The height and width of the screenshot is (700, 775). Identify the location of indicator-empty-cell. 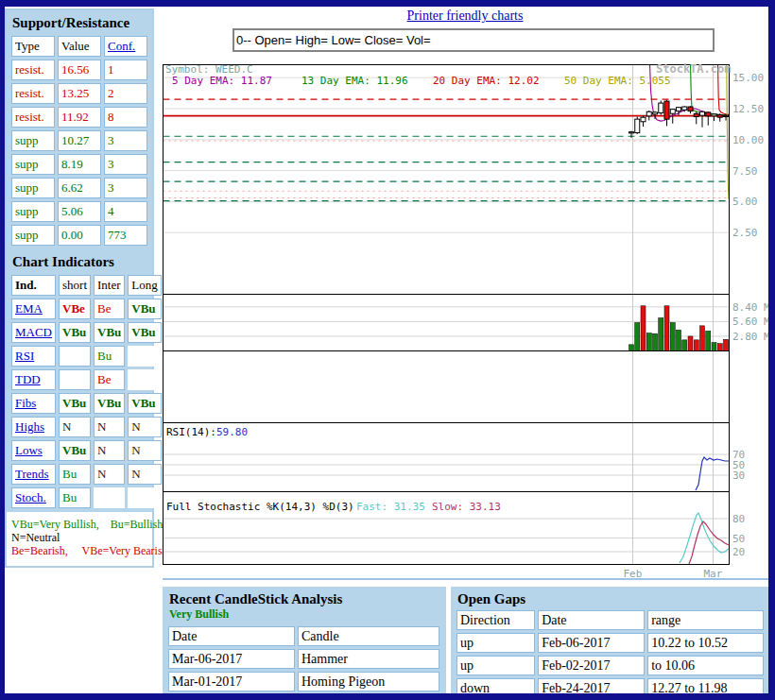
(144, 356).